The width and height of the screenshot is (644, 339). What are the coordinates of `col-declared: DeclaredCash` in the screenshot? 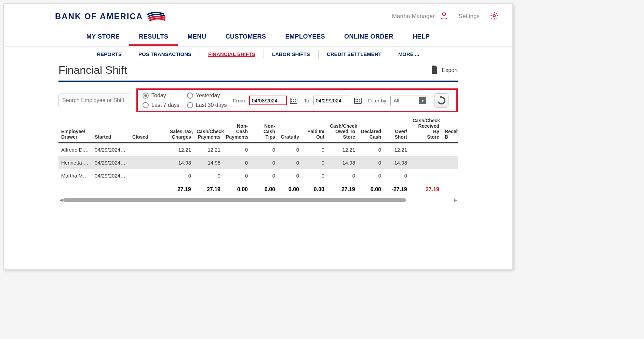 It's located at (371, 130).